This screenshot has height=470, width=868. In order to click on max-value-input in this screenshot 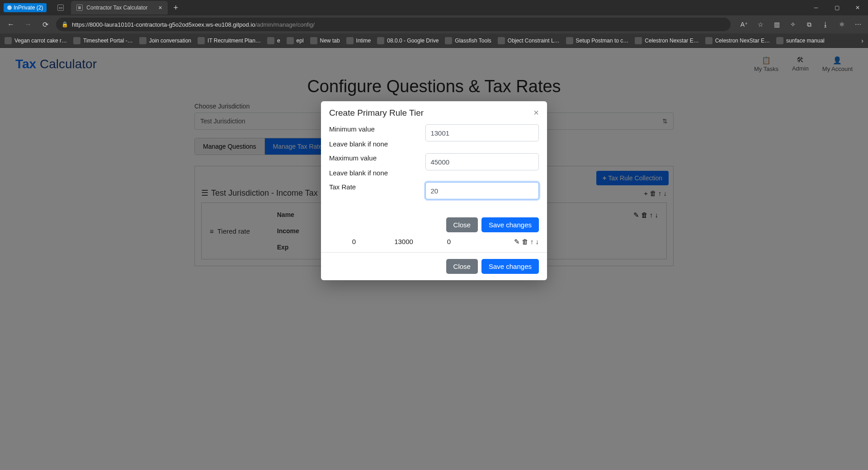, I will do `click(482, 162)`.